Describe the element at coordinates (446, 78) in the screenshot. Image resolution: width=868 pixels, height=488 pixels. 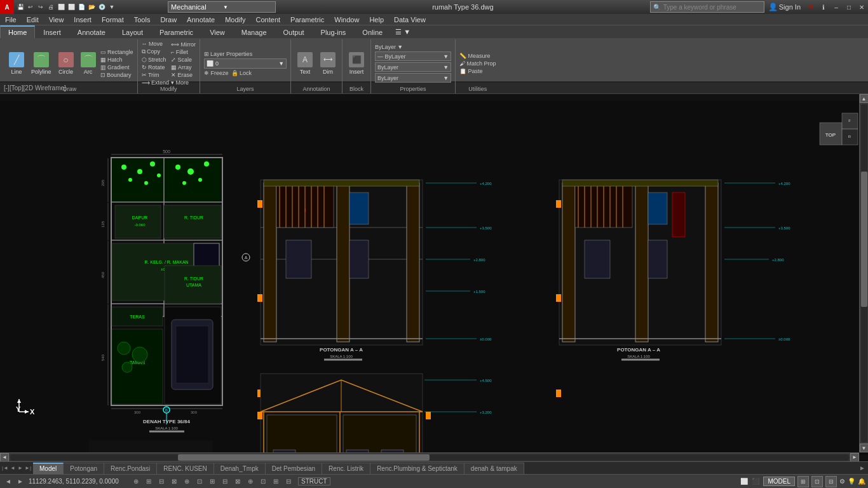
I see `lineweight-dropdown: ▼` at that location.